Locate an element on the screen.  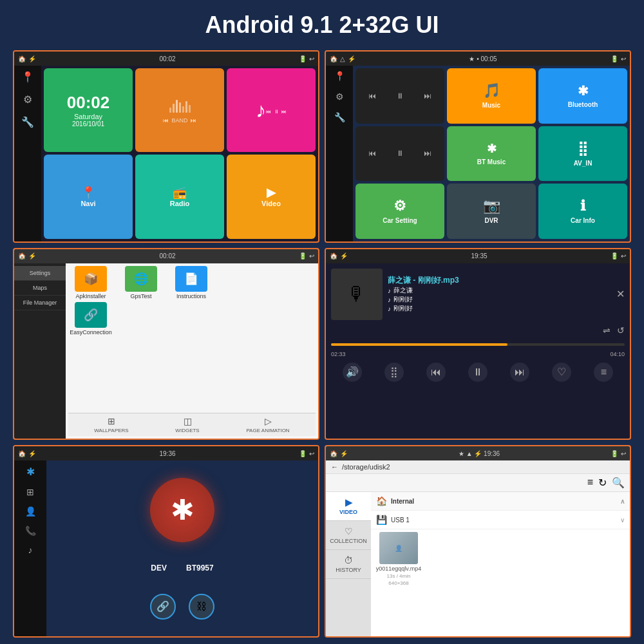
bt-main: ✱ DEV BT9957 🔗 ⛓ is located at coordinates (182, 549).